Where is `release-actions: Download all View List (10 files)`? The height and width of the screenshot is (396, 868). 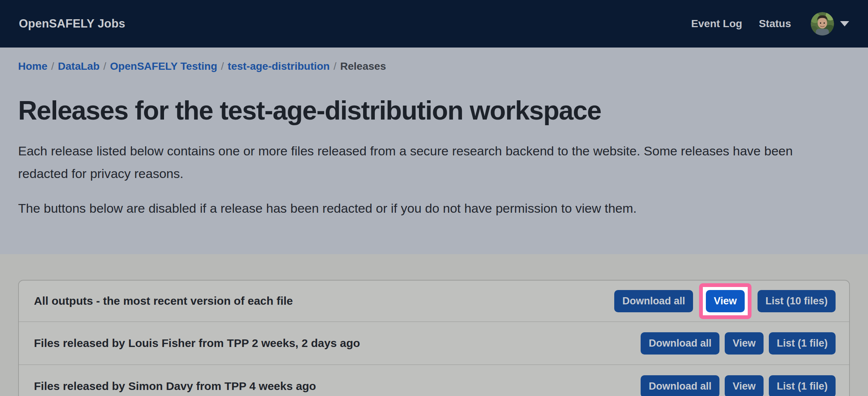
release-actions: Download all View List (10 files) is located at coordinates (725, 301).